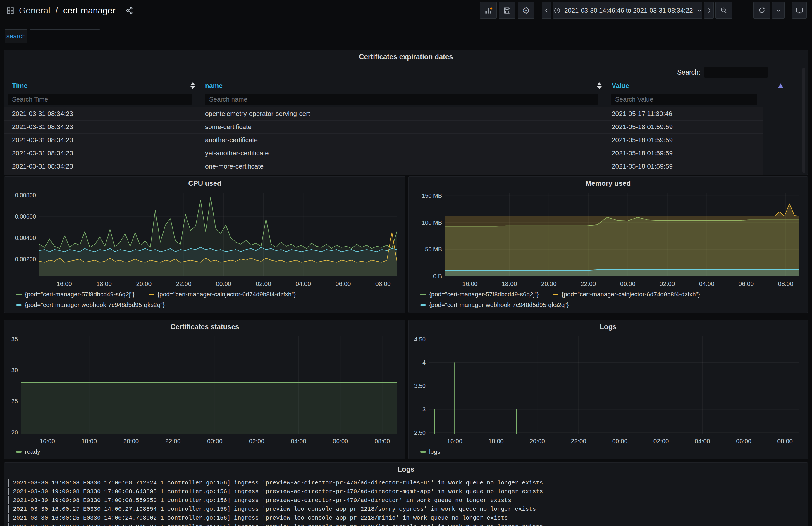 This screenshot has height=526, width=812. I want to click on panel-title: CPU used, so click(205, 184).